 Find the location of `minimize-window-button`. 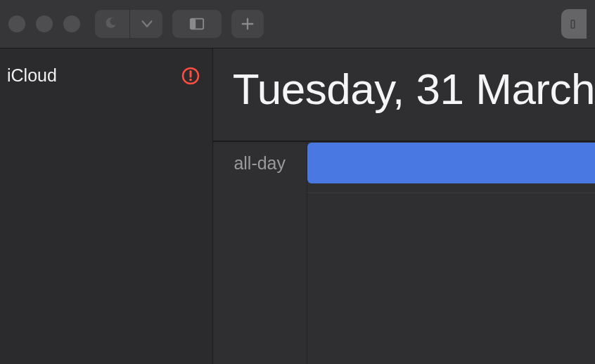

minimize-window-button is located at coordinates (44, 24).